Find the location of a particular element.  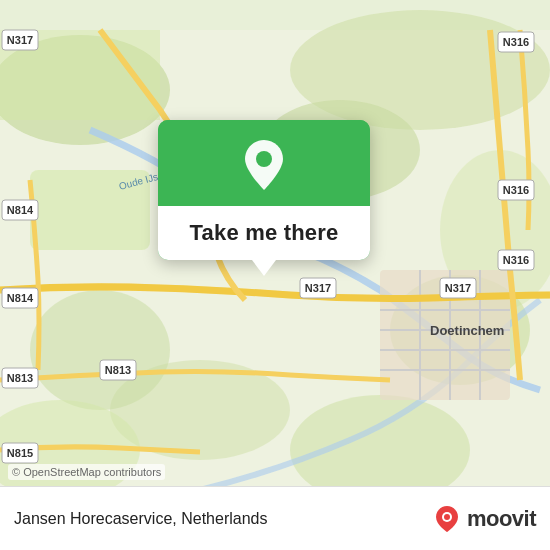

take-me-there-label: Take me there is located at coordinates (264, 232).